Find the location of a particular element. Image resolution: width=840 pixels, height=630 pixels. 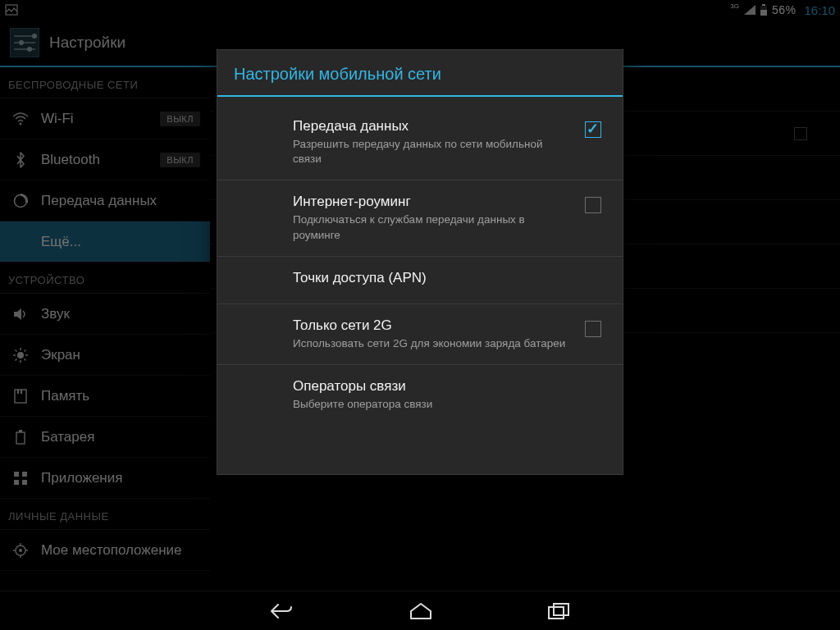

dialog-item-2g-only: Только сети 2G Использовать сети 2G для … is located at coordinates (420, 335).